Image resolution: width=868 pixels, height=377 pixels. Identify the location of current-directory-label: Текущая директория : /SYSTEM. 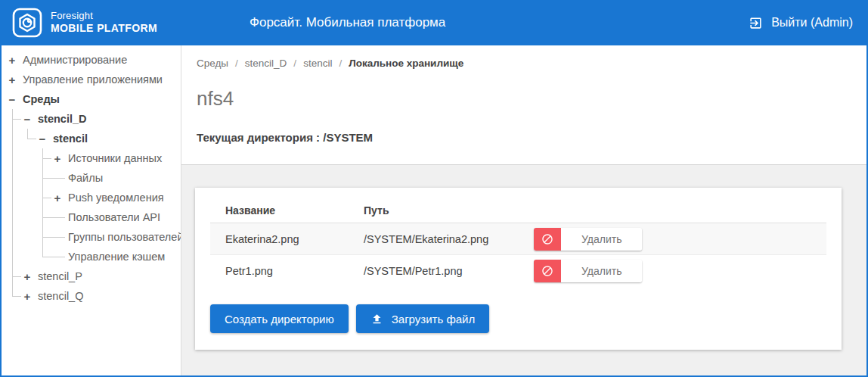
(521, 138).